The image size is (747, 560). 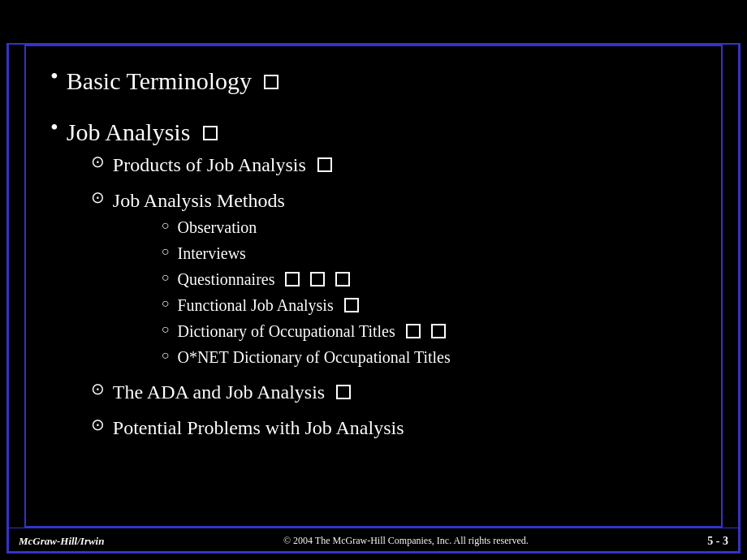 What do you see at coordinates (374, 26) in the screenshot?
I see `top-bar` at bounding box center [374, 26].